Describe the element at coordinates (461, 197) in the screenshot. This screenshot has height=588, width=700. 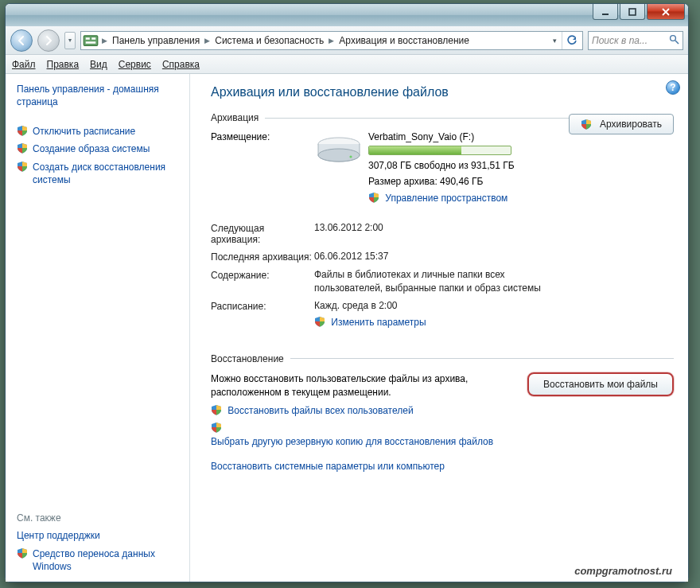
I see `manage-space-link: Управление пространством` at that location.